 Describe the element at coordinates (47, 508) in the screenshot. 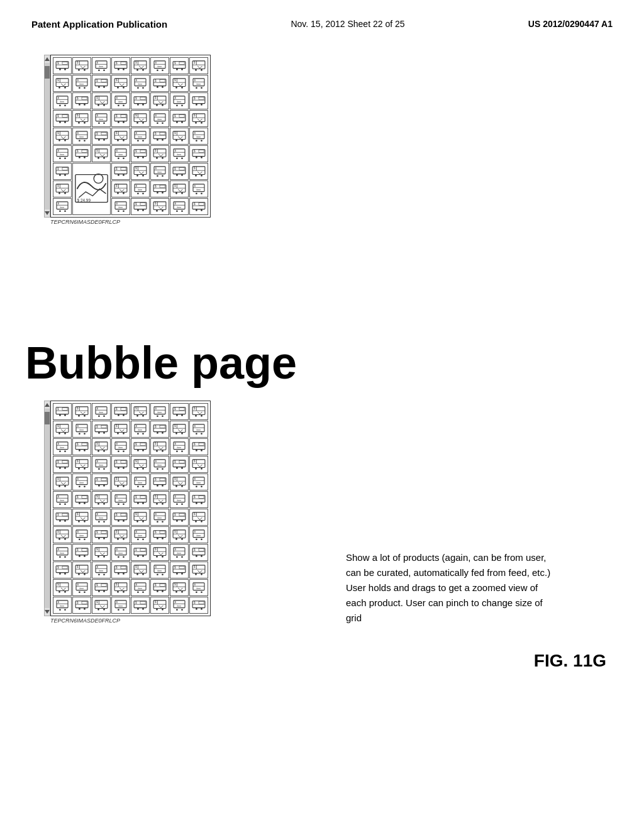

I see `bottom-scrollbar` at that location.